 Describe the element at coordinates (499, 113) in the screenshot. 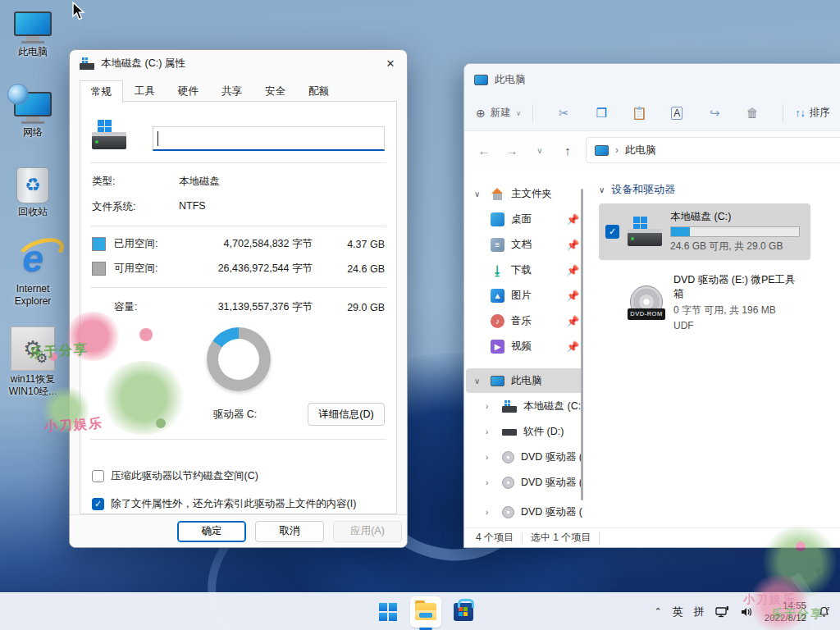

I see `new-button: ⊕ 新建 ∨` at that location.